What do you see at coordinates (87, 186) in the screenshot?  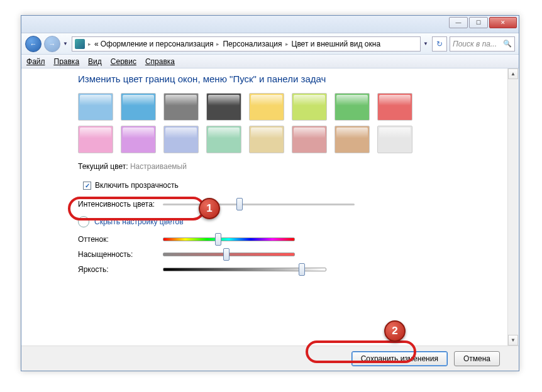 I see `checkbox-icon: ✓` at bounding box center [87, 186].